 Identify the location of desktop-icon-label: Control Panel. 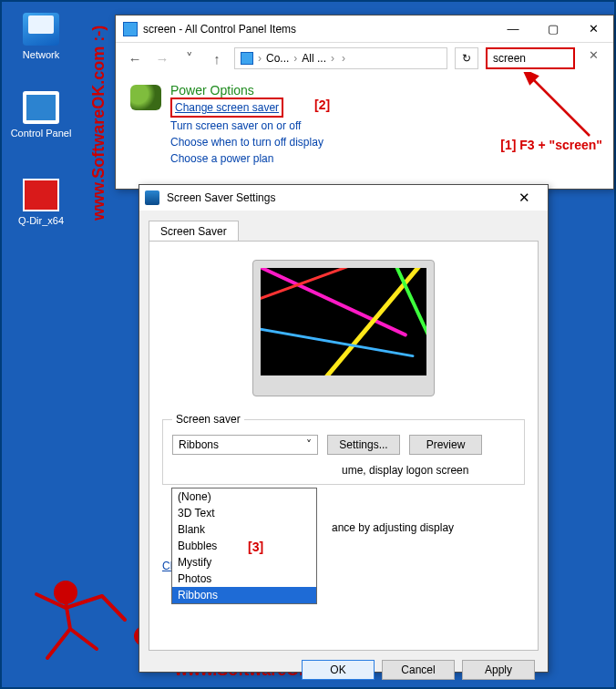
(42, 133).